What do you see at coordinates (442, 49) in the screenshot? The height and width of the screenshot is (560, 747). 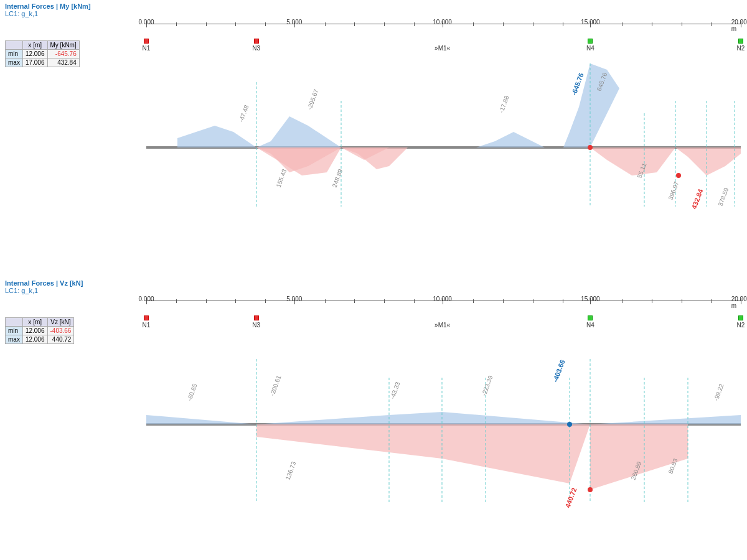 I see `node-m1-label: »M1«` at bounding box center [442, 49].